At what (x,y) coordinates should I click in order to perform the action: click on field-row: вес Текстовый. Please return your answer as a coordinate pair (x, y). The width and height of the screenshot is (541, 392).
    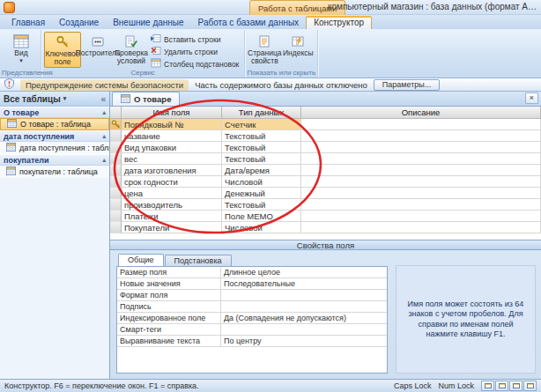
    Looking at the image, I should click on (326, 159).